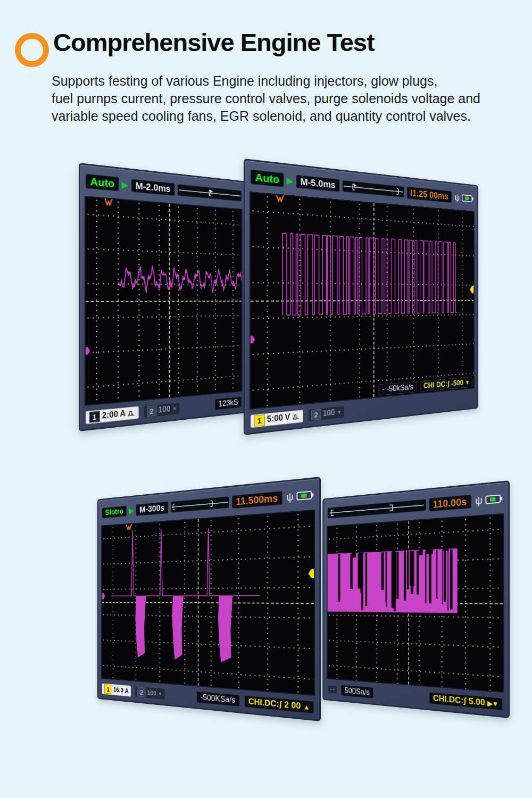 This screenshot has height=798, width=532. I want to click on timebase-box: M-2.0ms, so click(153, 187).